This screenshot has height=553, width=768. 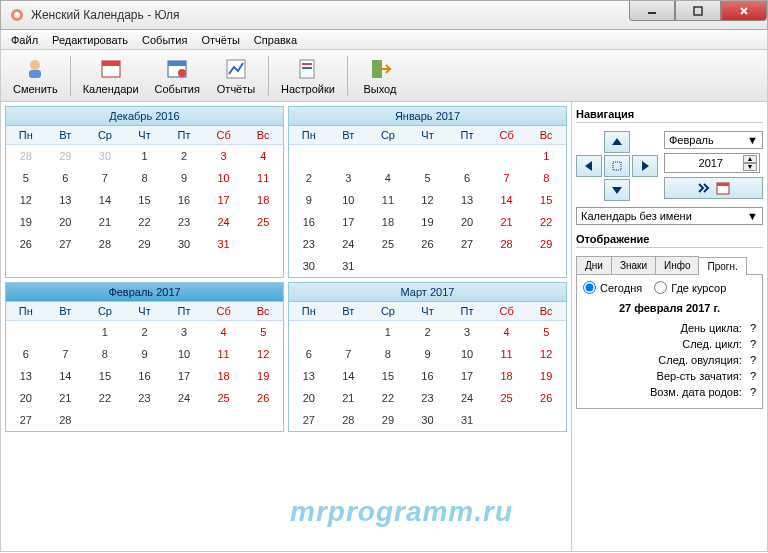 I want to click on radio-today: Сегодня, so click(x=612, y=288).